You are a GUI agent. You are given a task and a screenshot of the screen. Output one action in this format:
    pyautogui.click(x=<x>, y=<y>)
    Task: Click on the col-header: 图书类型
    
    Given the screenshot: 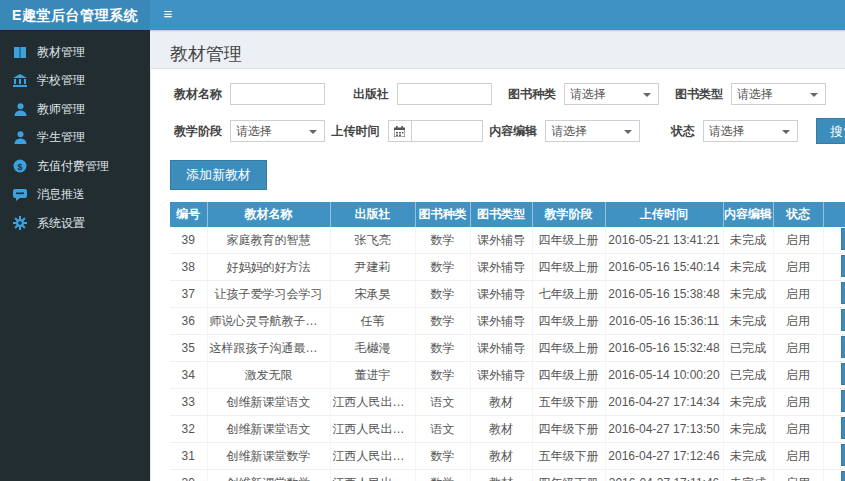 What is the action you would take?
    pyautogui.click(x=501, y=214)
    